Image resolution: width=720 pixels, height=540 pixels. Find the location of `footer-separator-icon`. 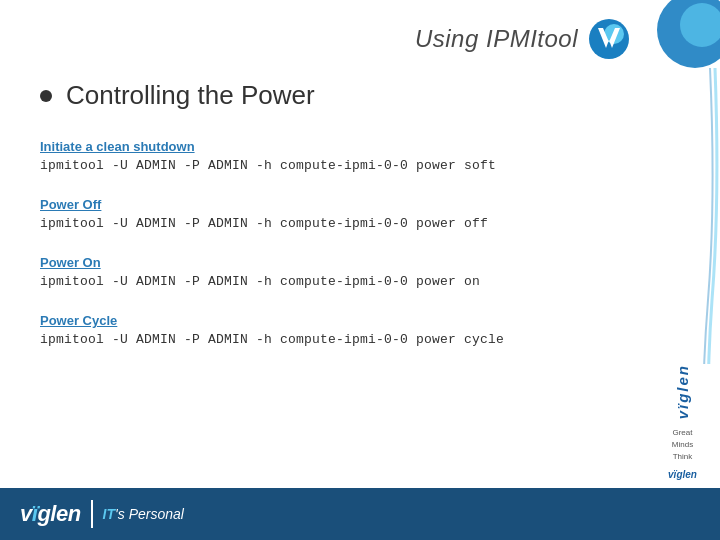

footer-separator-icon is located at coordinates (92, 514).